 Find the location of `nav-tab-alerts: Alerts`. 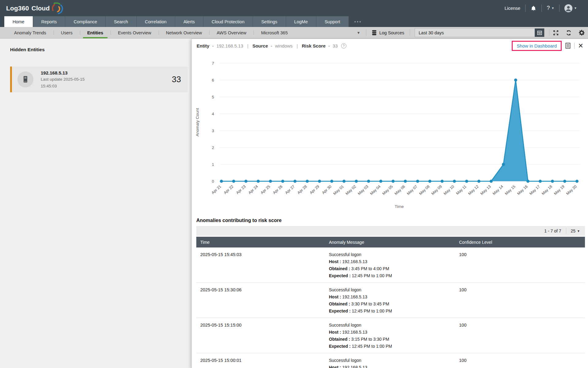

nav-tab-alerts: Alerts is located at coordinates (189, 21).